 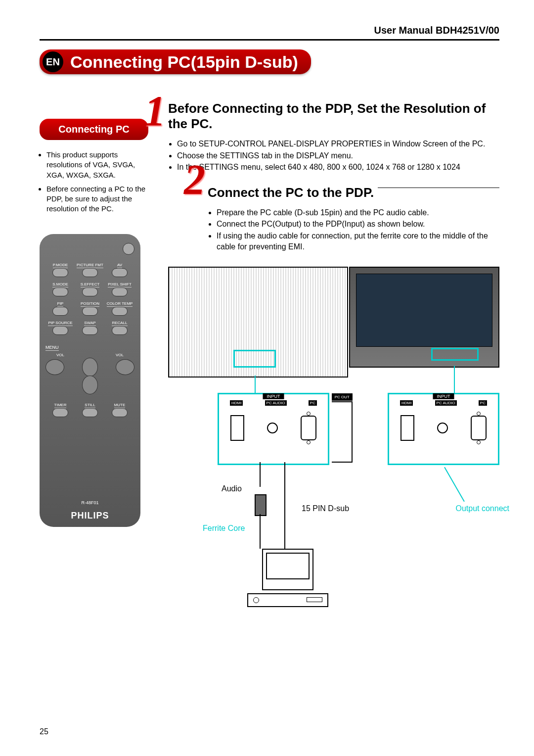 I want to click on page-title-bar: EN Connecting PC(15pin D-sub), so click(x=175, y=62).